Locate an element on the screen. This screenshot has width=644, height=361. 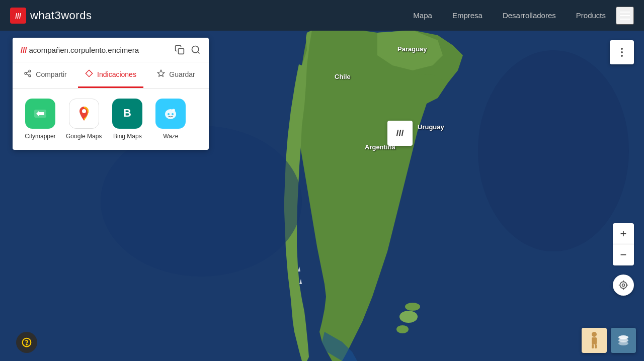
tab-compartir-label: Compartir is located at coordinates (51, 74).